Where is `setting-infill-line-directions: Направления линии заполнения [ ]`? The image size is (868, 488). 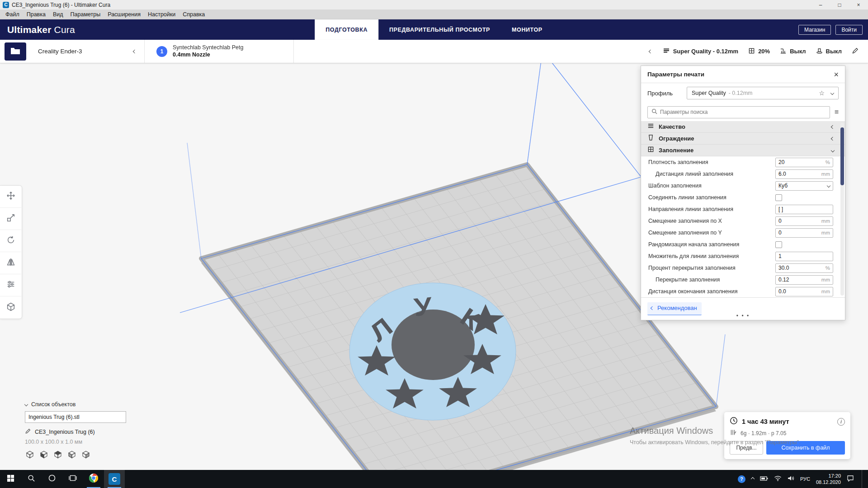 setting-infill-line-directions: Направления линии заполнения [ ] is located at coordinates (743, 209).